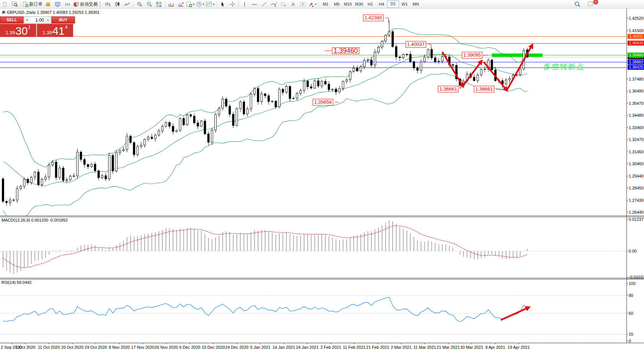  Describe the element at coordinates (47, 33) in the screenshot. I see `buy-price-small: 1.39` at that location.